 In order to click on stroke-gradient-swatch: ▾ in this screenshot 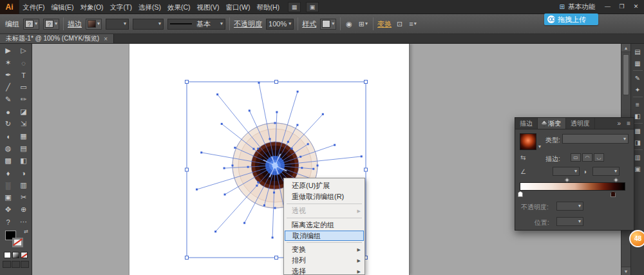, I will do `click(94, 24)`.